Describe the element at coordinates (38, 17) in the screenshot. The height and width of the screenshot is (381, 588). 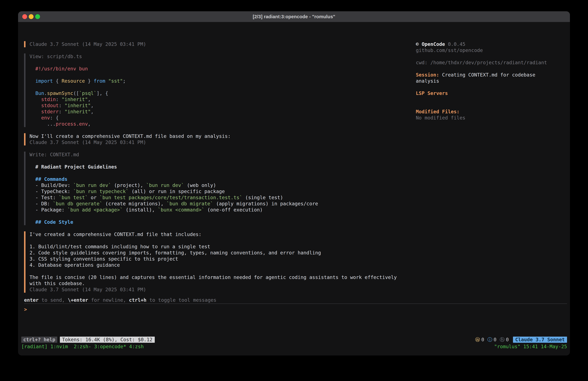
I see `zoom-button` at that location.